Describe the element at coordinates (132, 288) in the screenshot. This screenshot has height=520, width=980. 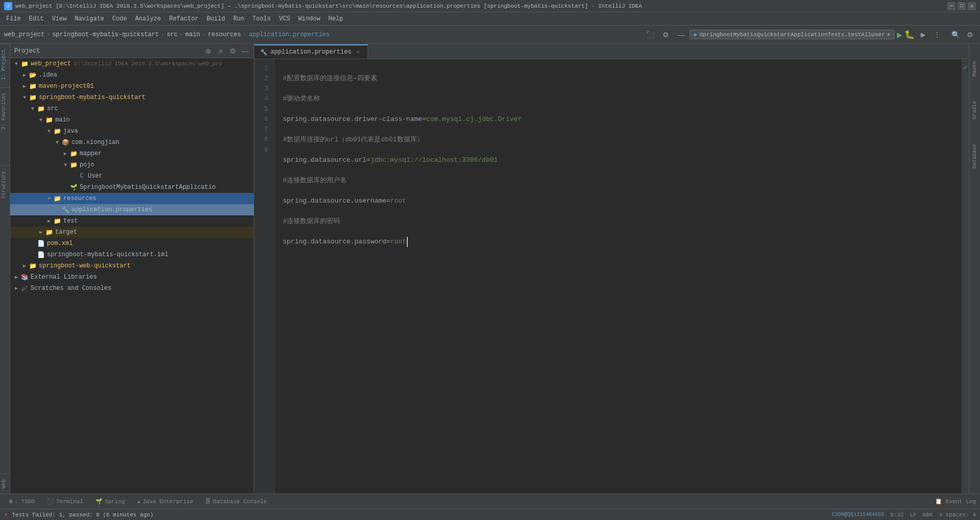
I see `tree-item-scratches: ▶ 🖊 Scratches and Consoles` at that location.